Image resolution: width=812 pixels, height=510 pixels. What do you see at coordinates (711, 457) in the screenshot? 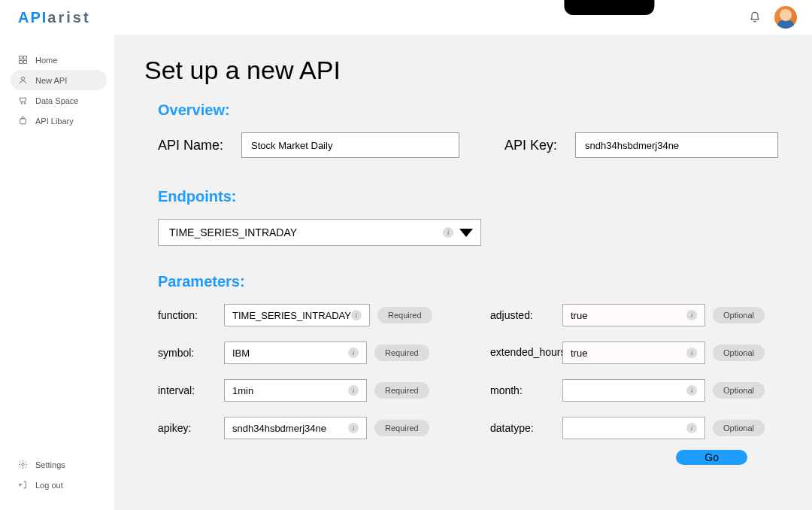
I see `go-button: Go` at bounding box center [711, 457].